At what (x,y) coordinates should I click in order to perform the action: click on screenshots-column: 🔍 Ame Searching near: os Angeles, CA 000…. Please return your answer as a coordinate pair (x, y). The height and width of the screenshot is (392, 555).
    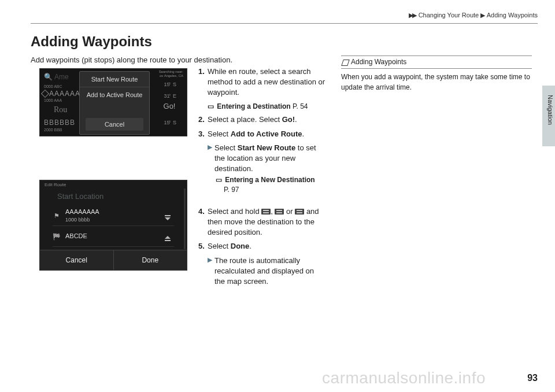
    Looking at the image, I should click on (114, 169).